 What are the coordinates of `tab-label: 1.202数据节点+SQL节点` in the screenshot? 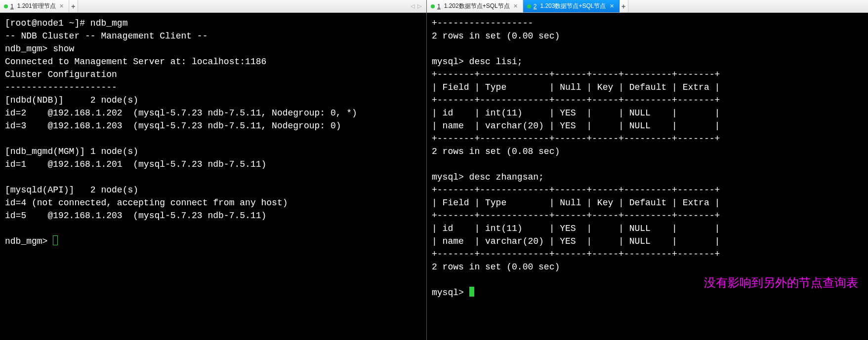 It's located at (477, 6).